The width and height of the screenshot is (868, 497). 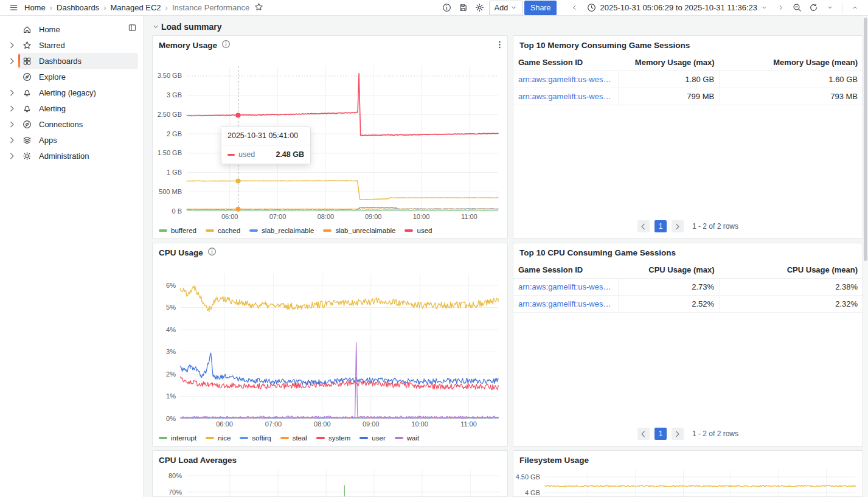 I want to click on panel-title: Top 10 Memory Consuming Game Sessions, so click(x=605, y=45).